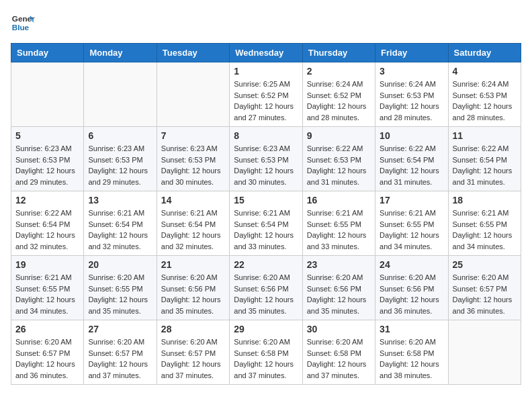  Describe the element at coordinates (484, 288) in the screenshot. I see `calendar-cell: 25Sunrise: 6:20 AM Sunset: 6:57 PM Dayli…` at that location.